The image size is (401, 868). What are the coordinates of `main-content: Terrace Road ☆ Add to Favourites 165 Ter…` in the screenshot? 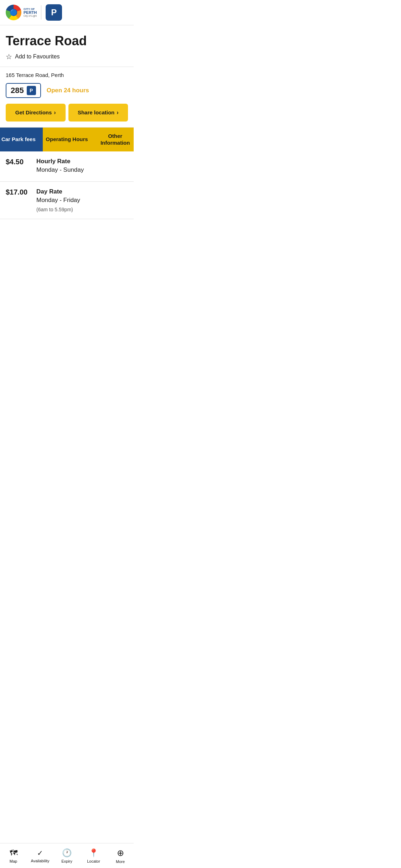 It's located at (67, 76).